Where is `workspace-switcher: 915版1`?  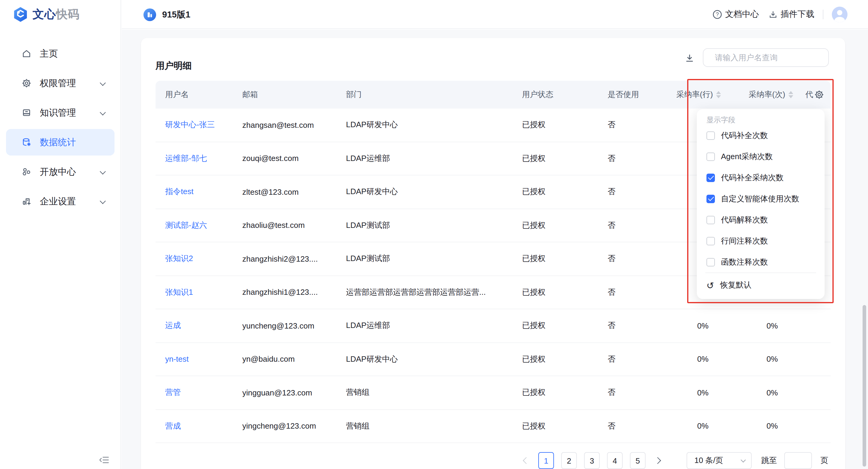
workspace-switcher: 915版1 is located at coordinates (167, 14).